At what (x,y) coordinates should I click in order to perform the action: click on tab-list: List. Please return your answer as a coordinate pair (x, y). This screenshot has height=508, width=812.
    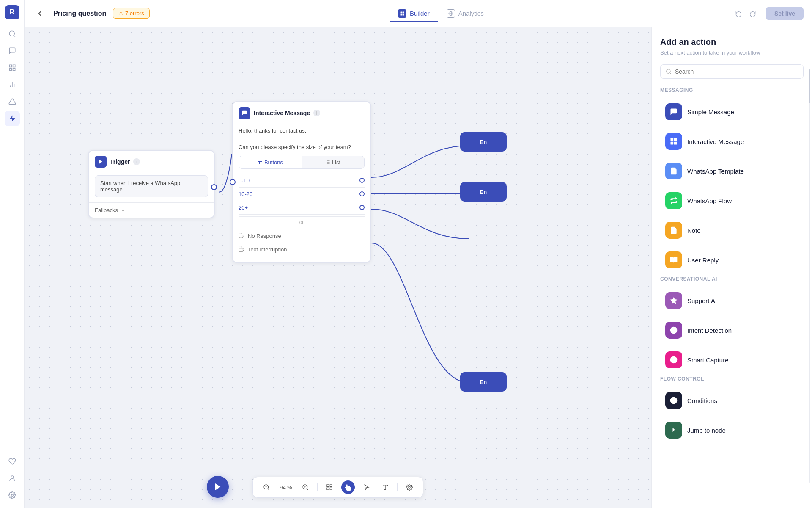
    Looking at the image, I should click on (333, 163).